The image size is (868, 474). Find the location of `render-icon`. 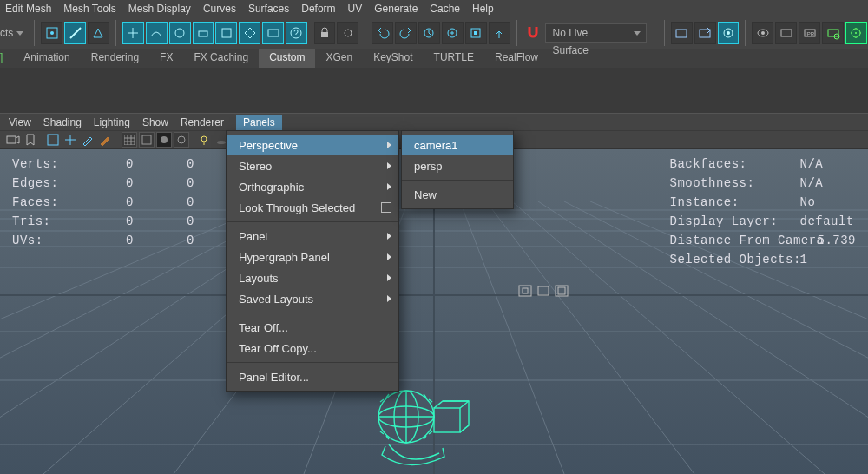

render-icon is located at coordinates (786, 33).